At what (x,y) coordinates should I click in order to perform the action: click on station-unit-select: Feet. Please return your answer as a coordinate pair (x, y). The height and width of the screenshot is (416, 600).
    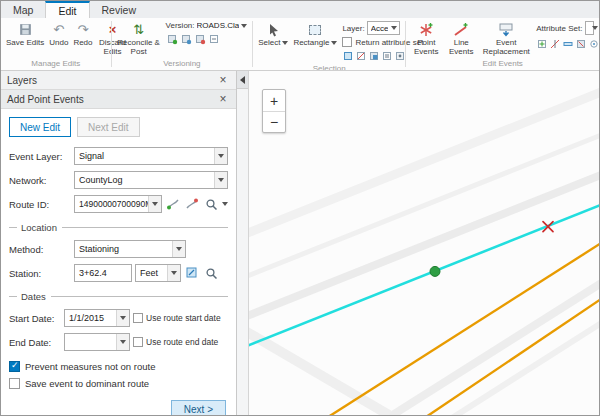
    Looking at the image, I should click on (158, 273).